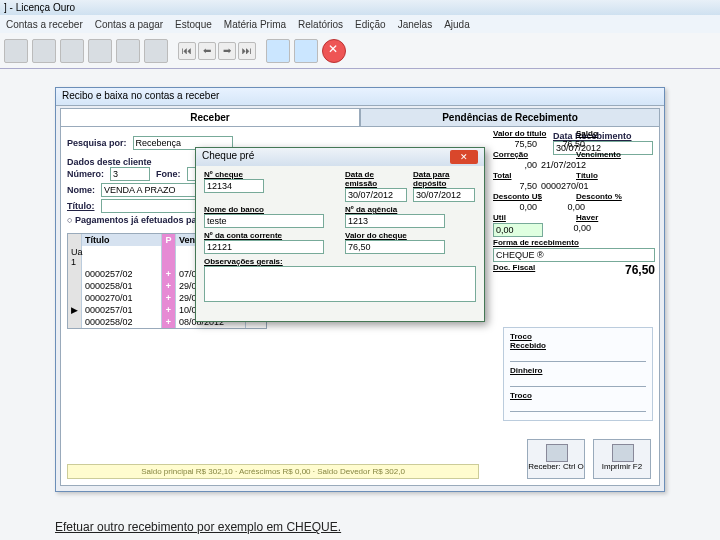  I want to click on cheque-modal: Cheque pré ✕ Nº cheque Data de emissão D…, so click(340, 234).